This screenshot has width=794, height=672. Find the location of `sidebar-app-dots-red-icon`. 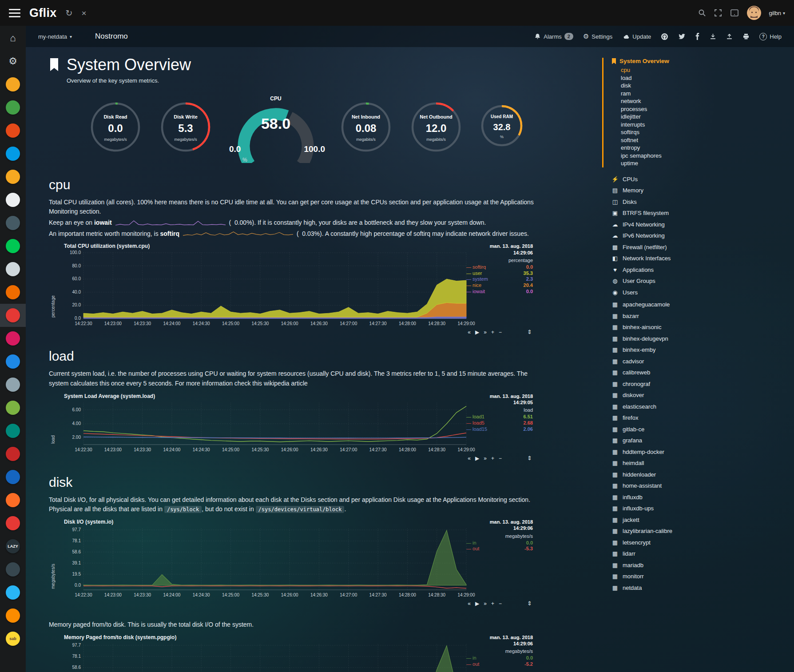

sidebar-app-dots-red-icon is located at coordinates (13, 338).